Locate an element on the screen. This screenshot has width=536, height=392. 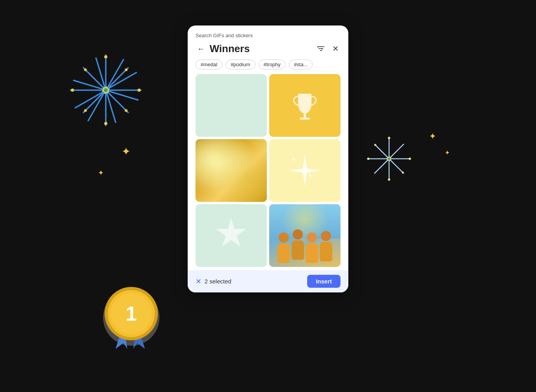
svg-text: 1 is located at coordinates (132, 314).